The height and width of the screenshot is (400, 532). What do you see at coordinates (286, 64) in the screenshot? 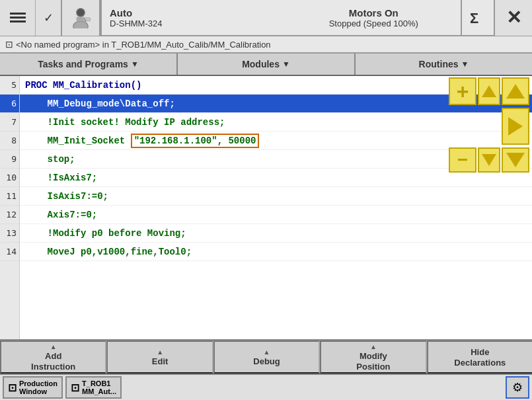
I see `modules-arrow-icon: ▼` at bounding box center [286, 64].